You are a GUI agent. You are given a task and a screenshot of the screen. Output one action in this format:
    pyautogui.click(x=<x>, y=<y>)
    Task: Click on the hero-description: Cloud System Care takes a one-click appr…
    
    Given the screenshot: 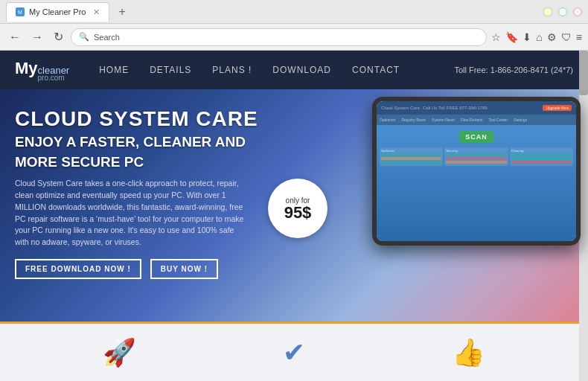 What is the action you would take?
    pyautogui.click(x=130, y=213)
    